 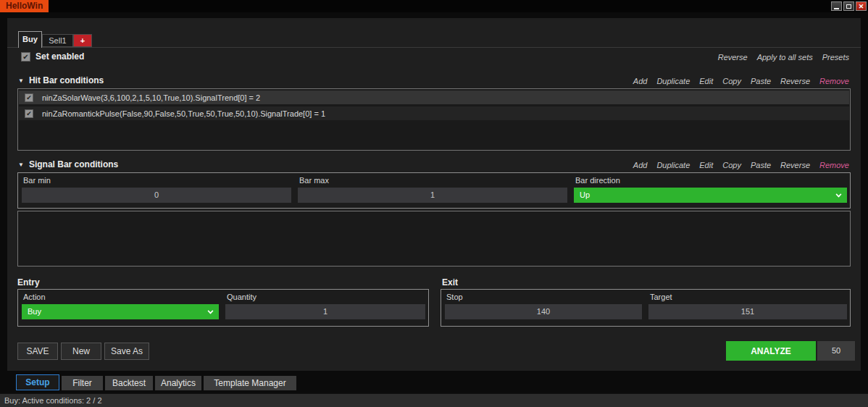 What do you see at coordinates (741, 81) in the screenshot?
I see `hit-bar-actions: Add Duplicate Edit Copy Paste Reverse Re…` at bounding box center [741, 81].